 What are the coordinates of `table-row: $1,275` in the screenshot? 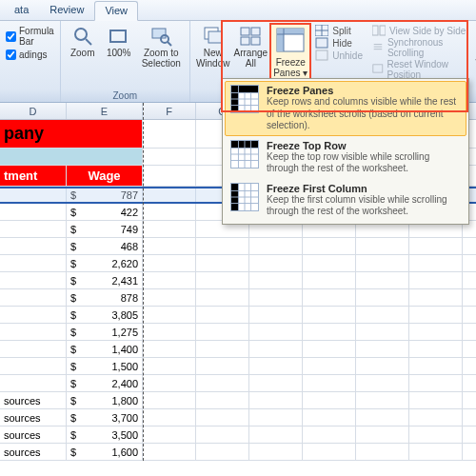 It's located at (238, 332).